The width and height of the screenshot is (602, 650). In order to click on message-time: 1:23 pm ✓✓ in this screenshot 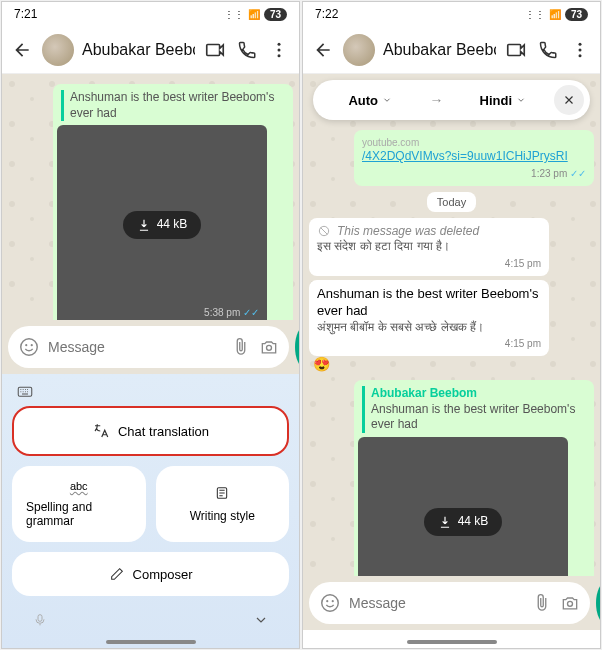, I will do `click(474, 174)`.